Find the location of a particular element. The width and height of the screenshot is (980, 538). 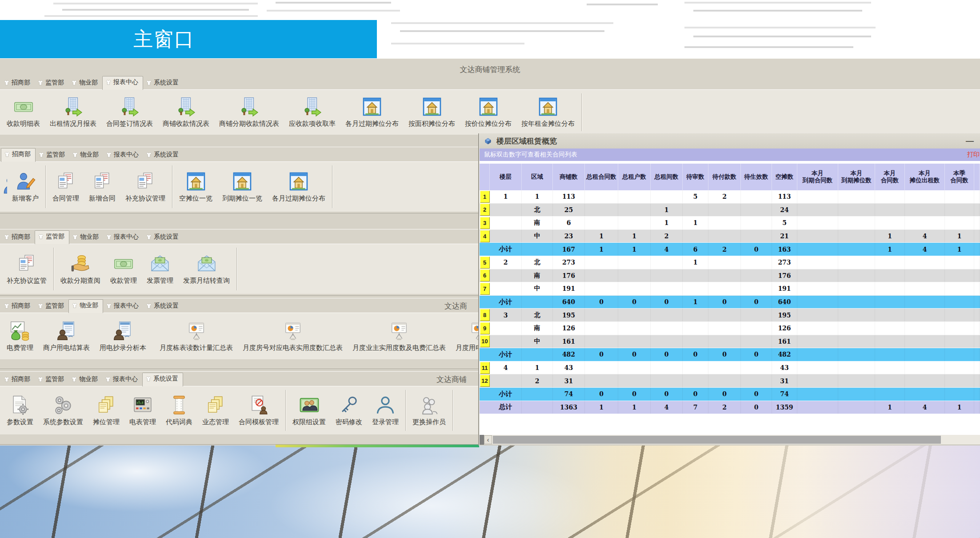

ribbon-item: 按面积摊位分布 is located at coordinates (432, 112).